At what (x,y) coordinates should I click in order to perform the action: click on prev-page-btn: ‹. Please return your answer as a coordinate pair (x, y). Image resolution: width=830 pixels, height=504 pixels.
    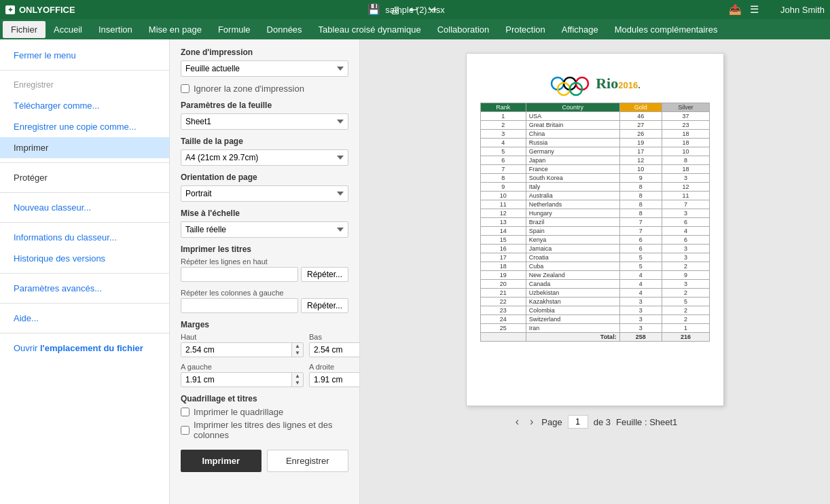
    Looking at the image, I should click on (518, 422).